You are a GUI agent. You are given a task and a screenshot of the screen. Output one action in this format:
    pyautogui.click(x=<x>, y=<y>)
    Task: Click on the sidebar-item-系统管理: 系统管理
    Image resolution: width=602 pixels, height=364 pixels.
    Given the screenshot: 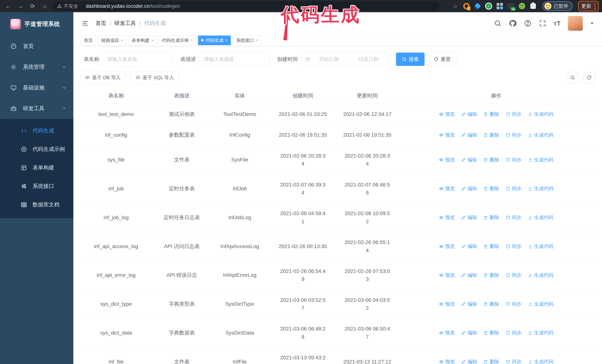 What is the action you would take?
    pyautogui.click(x=37, y=67)
    